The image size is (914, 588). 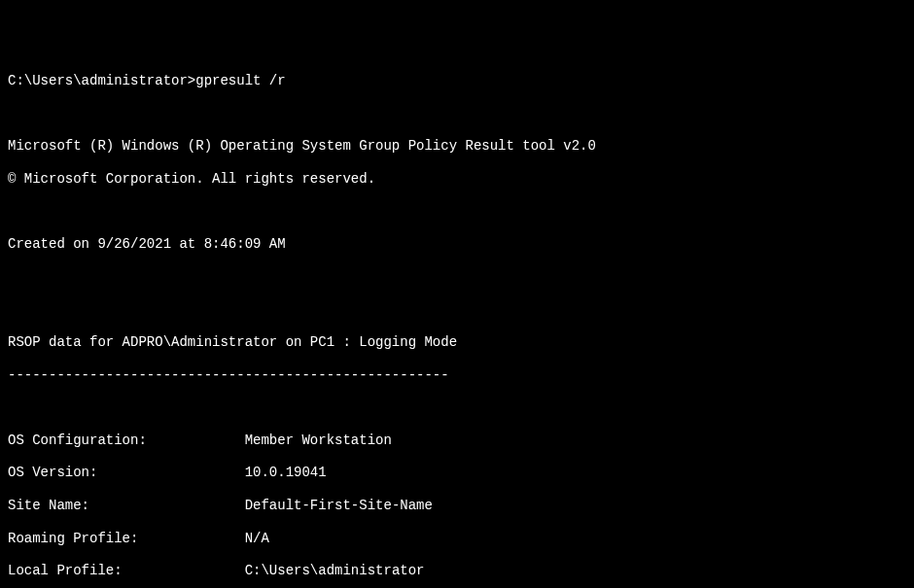 I want to click on header-line1: Microsoft (R) Windows (R) Operating Syst…, so click(x=457, y=146).